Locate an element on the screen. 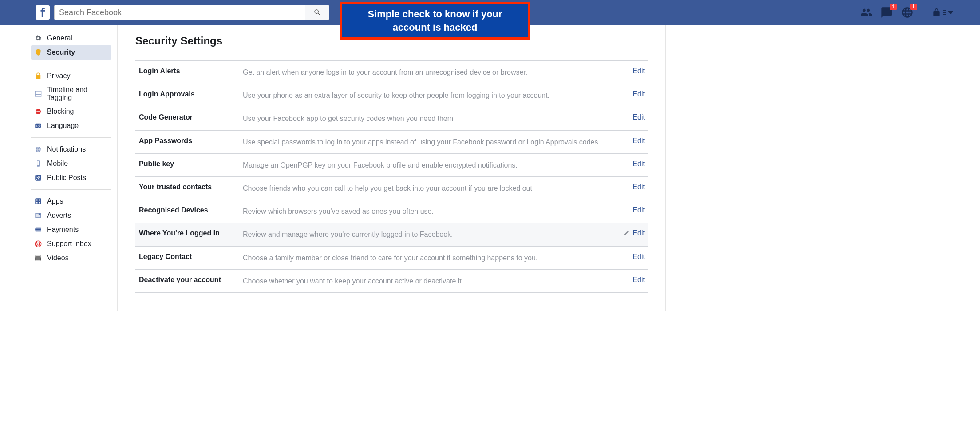  sidebar-item-support-inbox: Support Inbox is located at coordinates (71, 244).